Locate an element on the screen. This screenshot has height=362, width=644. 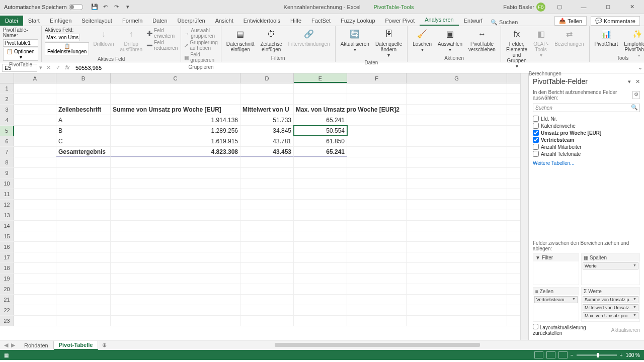
tab-start: Start is located at coordinates (34, 21).